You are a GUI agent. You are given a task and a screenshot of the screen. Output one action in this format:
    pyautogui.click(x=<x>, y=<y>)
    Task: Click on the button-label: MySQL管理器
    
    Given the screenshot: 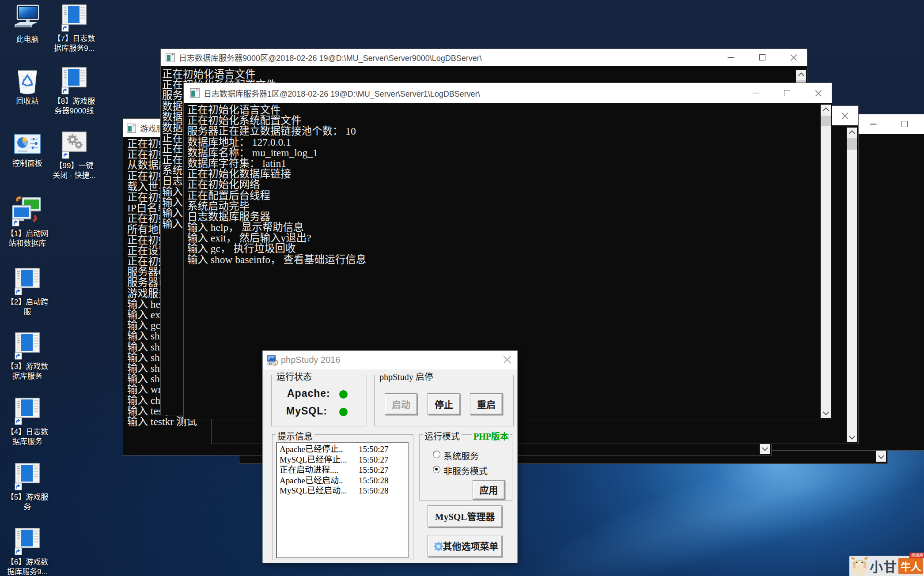 What is the action you would take?
    pyautogui.click(x=465, y=516)
    